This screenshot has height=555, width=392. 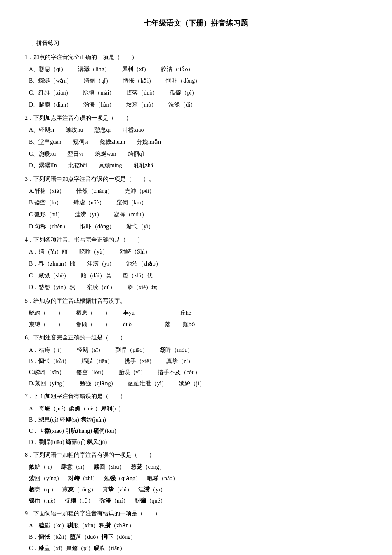 I want to click on q5-item1: 晓谕（ ）, so click(x=46, y=313).